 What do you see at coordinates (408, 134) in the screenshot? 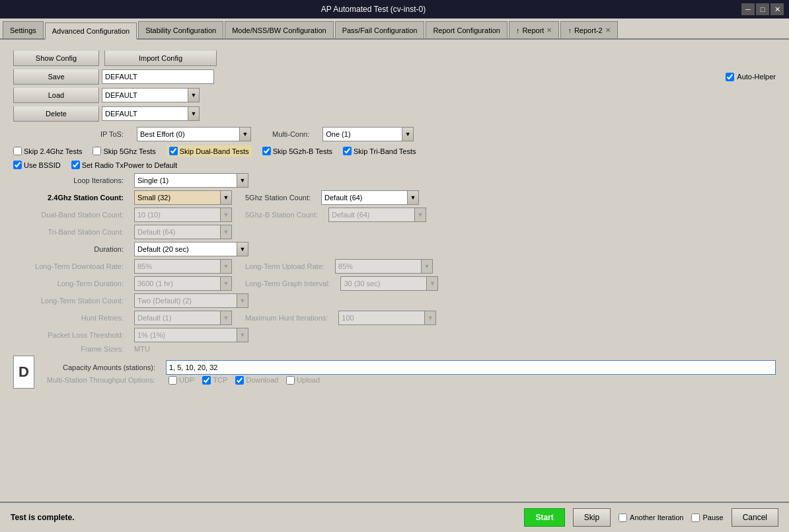
I see `multi-conn-dropdown: ▼` at bounding box center [408, 134].